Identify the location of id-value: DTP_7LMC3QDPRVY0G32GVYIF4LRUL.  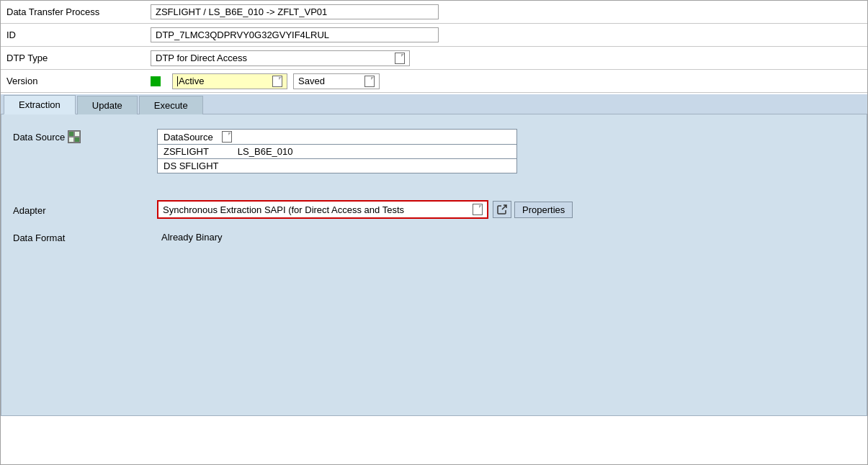
(295, 35).